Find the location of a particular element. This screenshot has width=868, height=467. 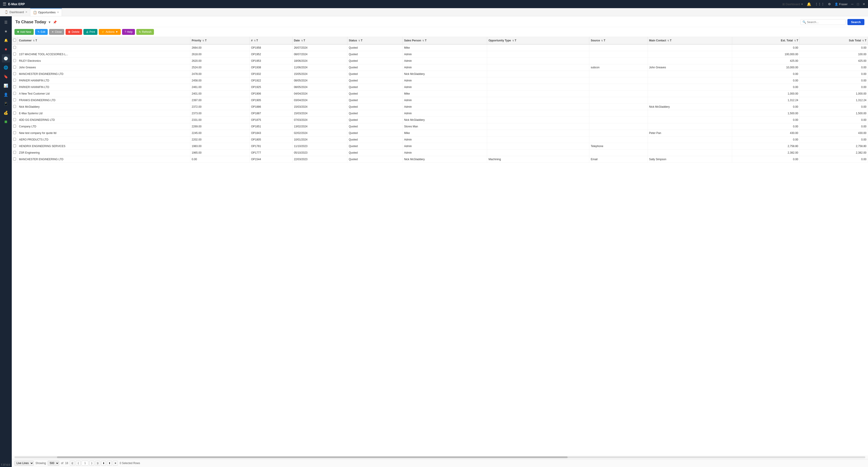

tab-opportunities: 📋 Opportunities ✕ is located at coordinates (46, 12).